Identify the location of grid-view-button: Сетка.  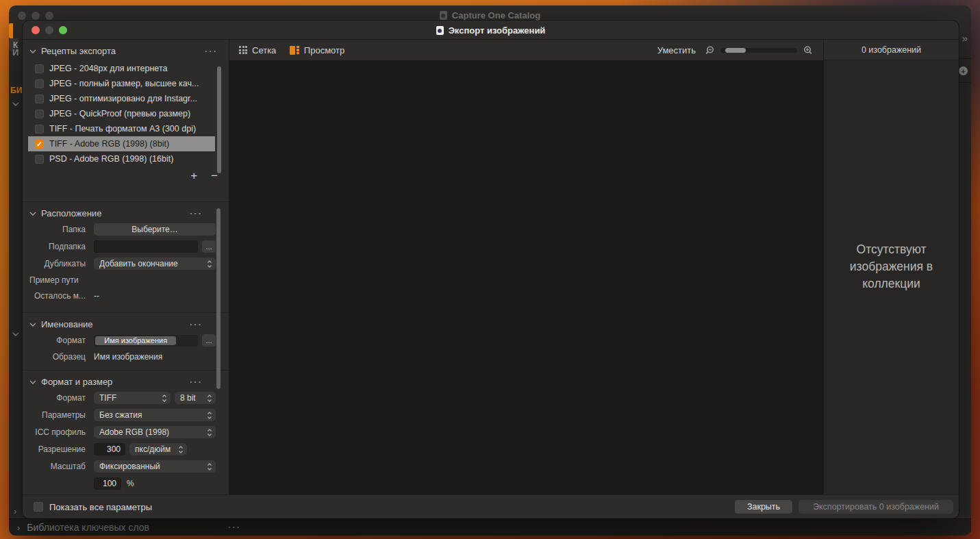
(257, 51).